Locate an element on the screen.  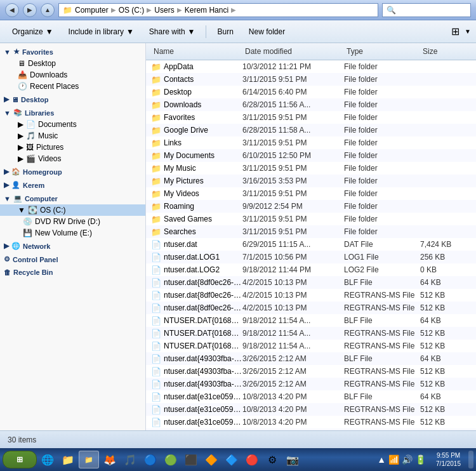
table-row: 📁 AppData 10/3/2012 11:21 PM File folder is located at coordinates (311, 67).